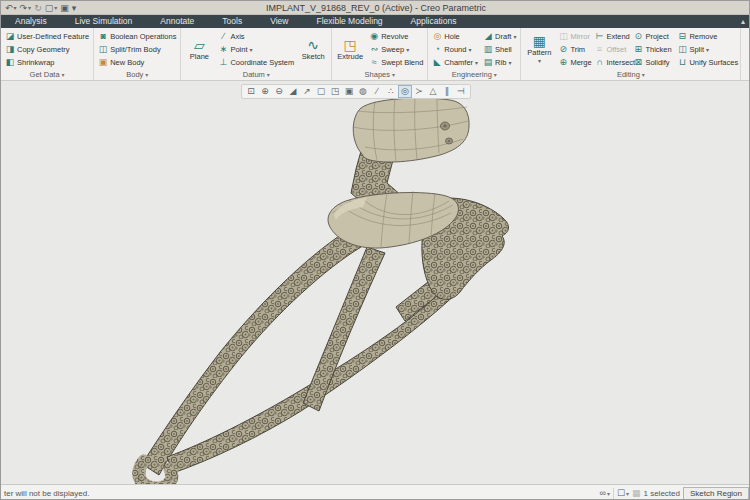  What do you see at coordinates (447, 92) in the screenshot?
I see `pause-icon: ∥` at bounding box center [447, 92].